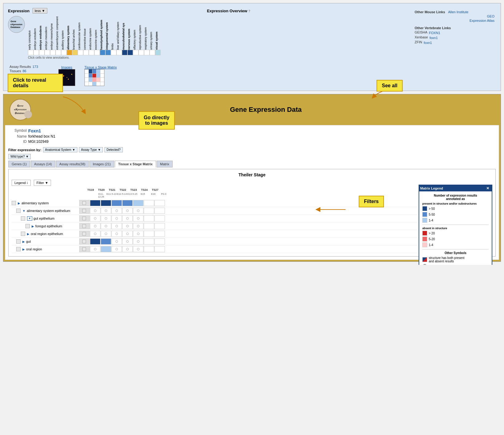 Image resolution: width=504 pixels, height=435 pixels. What do you see at coordinates (23, 218) in the screenshot?
I see `checkbox-gut-epi` at bounding box center [23, 218].